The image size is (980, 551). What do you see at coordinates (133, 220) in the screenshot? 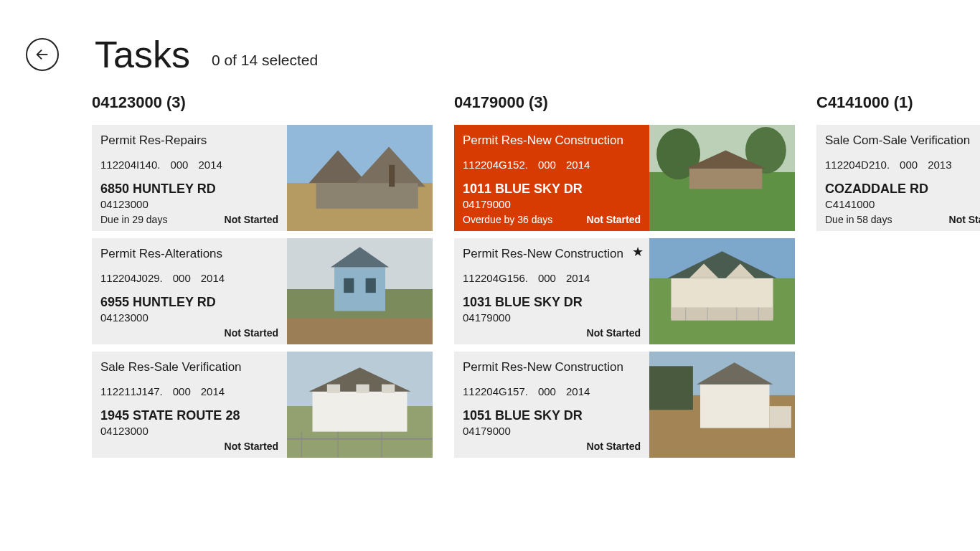
I see `task-due: Due in 29 days` at bounding box center [133, 220].